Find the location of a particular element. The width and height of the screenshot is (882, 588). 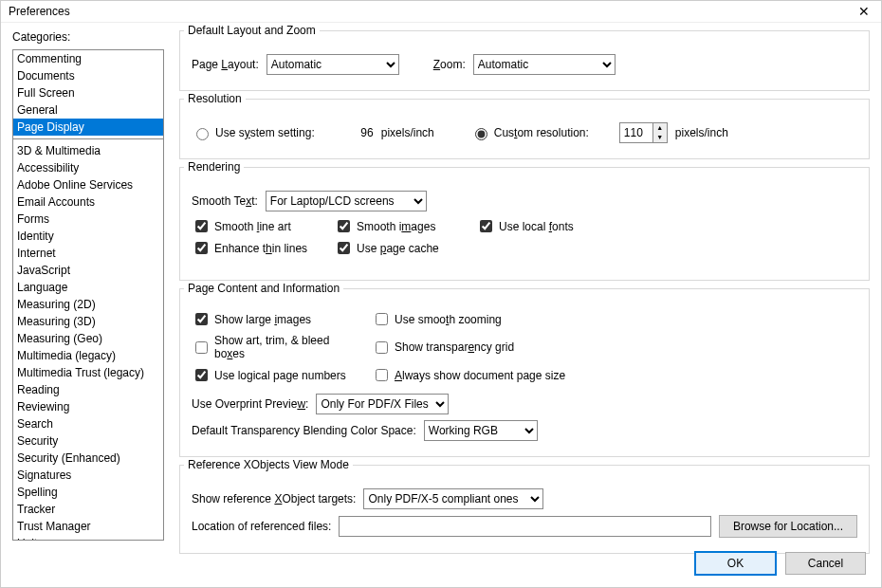

spin-up-icon: ▲ is located at coordinates (660, 128).